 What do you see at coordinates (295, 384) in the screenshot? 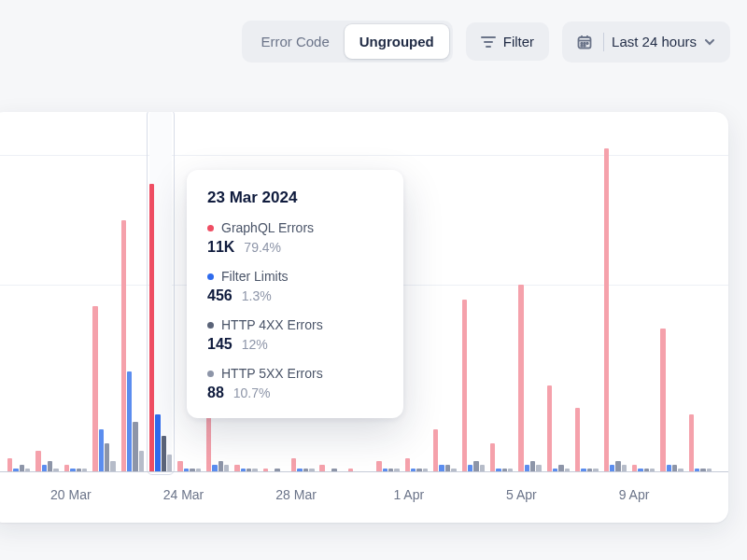
I see `tooltip-row: HTTP 5XX Errors8810.7%` at bounding box center [295, 384].